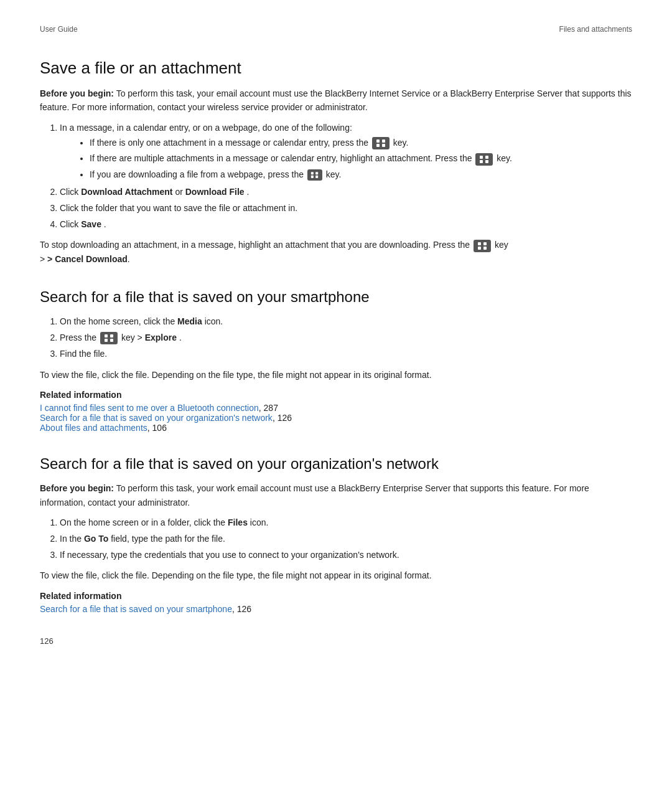  What do you see at coordinates (336, 68) in the screenshot?
I see `section1-title: Save a file or an attachment` at bounding box center [336, 68].